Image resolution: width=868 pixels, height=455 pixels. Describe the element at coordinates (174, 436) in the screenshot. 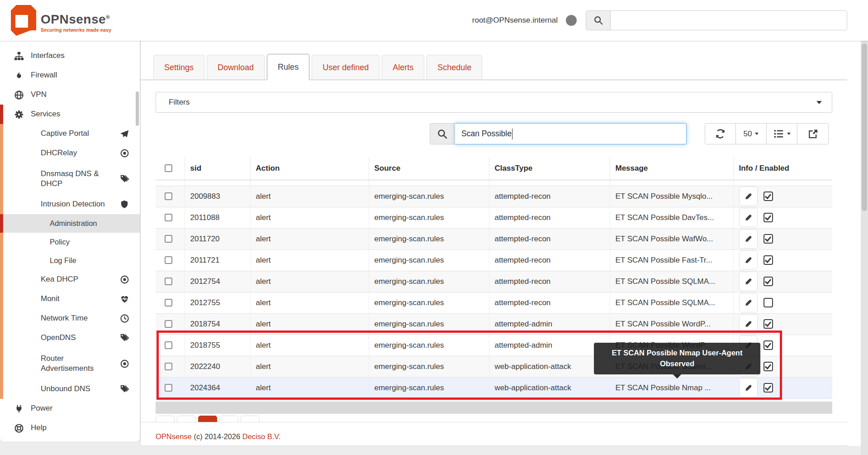

I see `footer-opnsense-link: OPNsense` at that location.